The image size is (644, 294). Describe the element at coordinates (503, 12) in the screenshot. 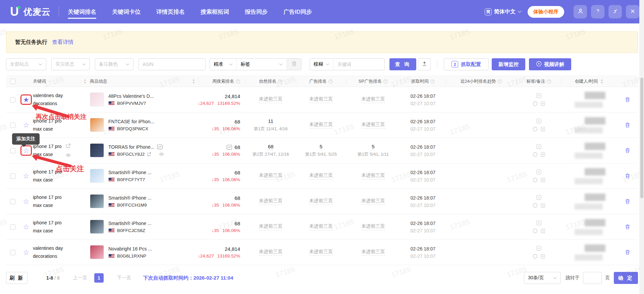

I see `language-switcher: 简 简体中文` at that location.